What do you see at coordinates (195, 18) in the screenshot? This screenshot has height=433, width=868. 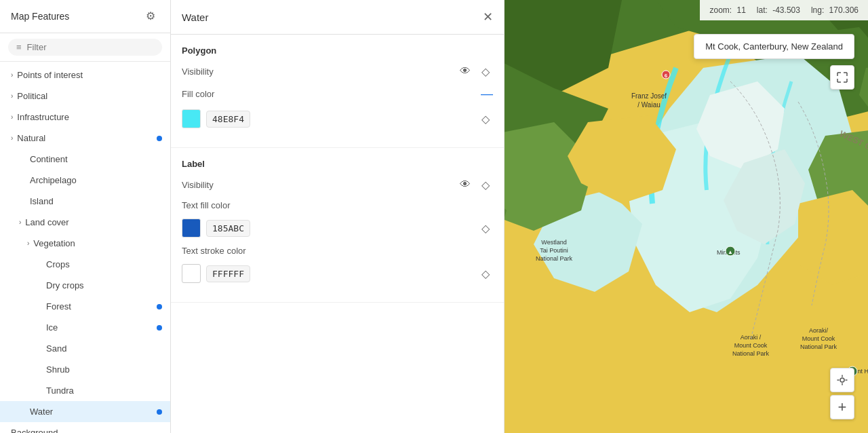 I see `panel-title: Water` at bounding box center [195, 18].